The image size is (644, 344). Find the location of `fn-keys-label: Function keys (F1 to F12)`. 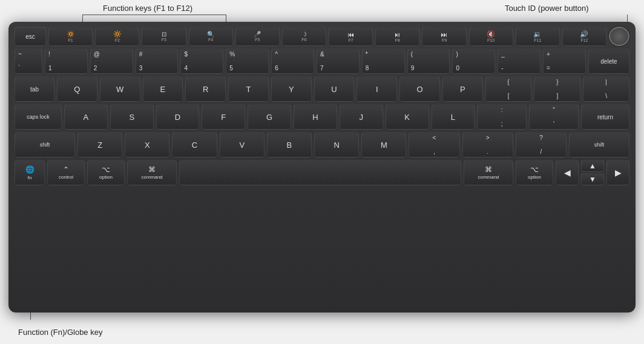

fn-keys-label: Function keys (F1 to F12) is located at coordinates (148, 8).